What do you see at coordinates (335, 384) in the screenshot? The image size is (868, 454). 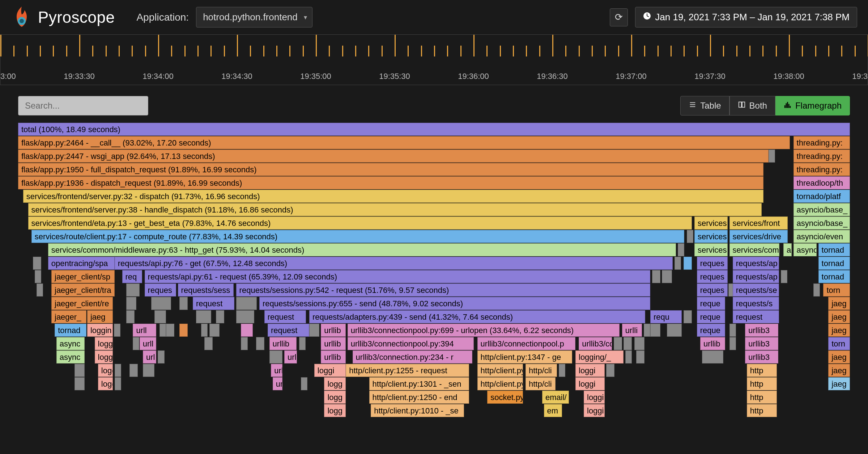 I see `flame-bar: logg` at bounding box center [335, 384].